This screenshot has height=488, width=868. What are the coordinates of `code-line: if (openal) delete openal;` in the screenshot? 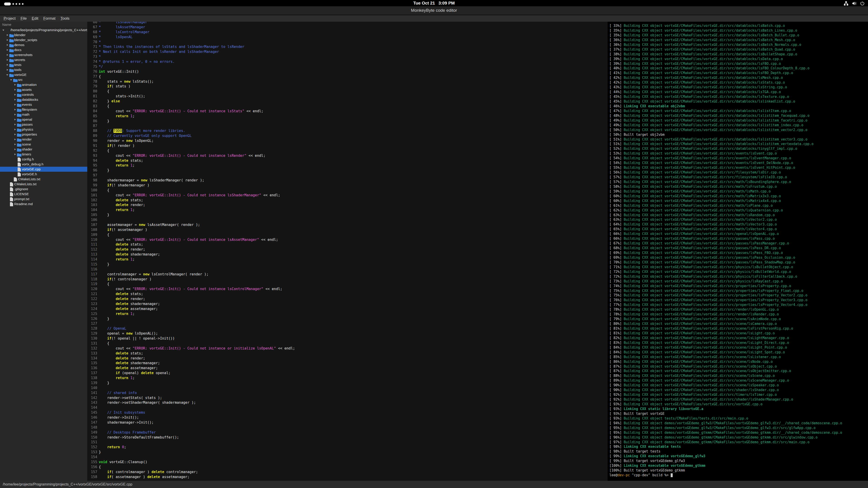 It's located at (353, 373).